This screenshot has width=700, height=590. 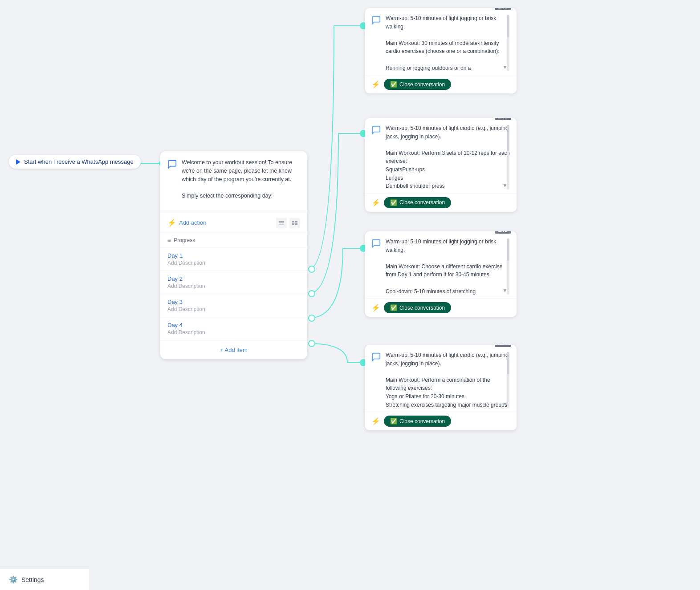 I want to click on bolt-icon: ⚡, so click(x=172, y=222).